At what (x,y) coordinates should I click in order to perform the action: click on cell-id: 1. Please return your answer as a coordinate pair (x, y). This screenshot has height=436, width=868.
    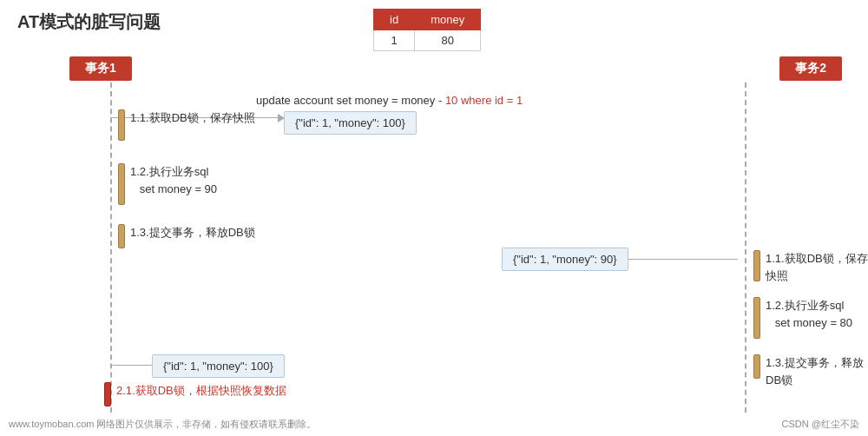
    Looking at the image, I should click on (394, 41).